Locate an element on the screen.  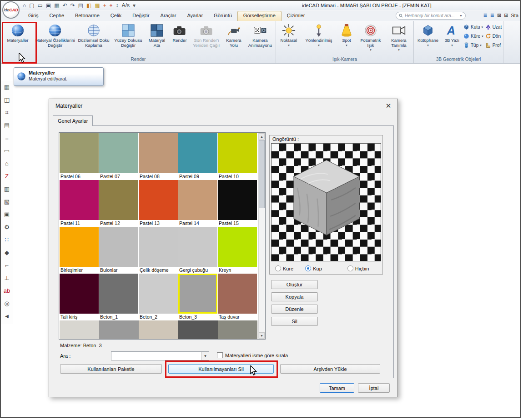
material-swatch: Bulonlar is located at coordinates (119, 250).